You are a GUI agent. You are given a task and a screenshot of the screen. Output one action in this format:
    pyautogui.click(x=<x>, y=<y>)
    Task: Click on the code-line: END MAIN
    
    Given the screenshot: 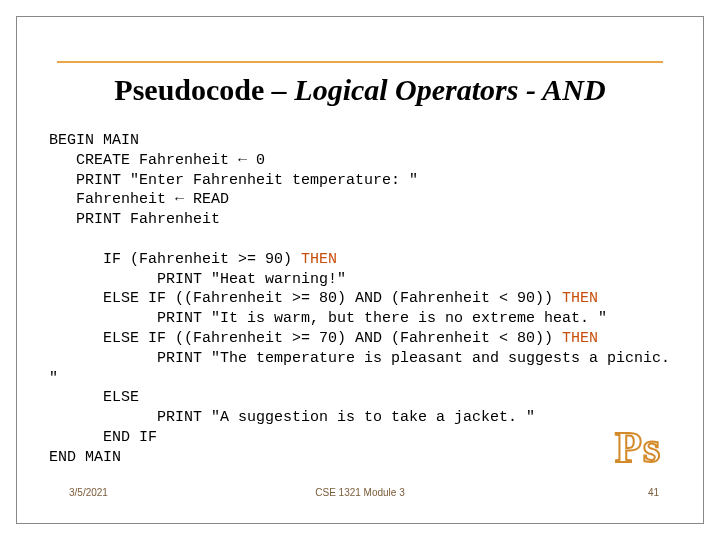 What is the action you would take?
    pyautogui.click(x=85, y=458)
    